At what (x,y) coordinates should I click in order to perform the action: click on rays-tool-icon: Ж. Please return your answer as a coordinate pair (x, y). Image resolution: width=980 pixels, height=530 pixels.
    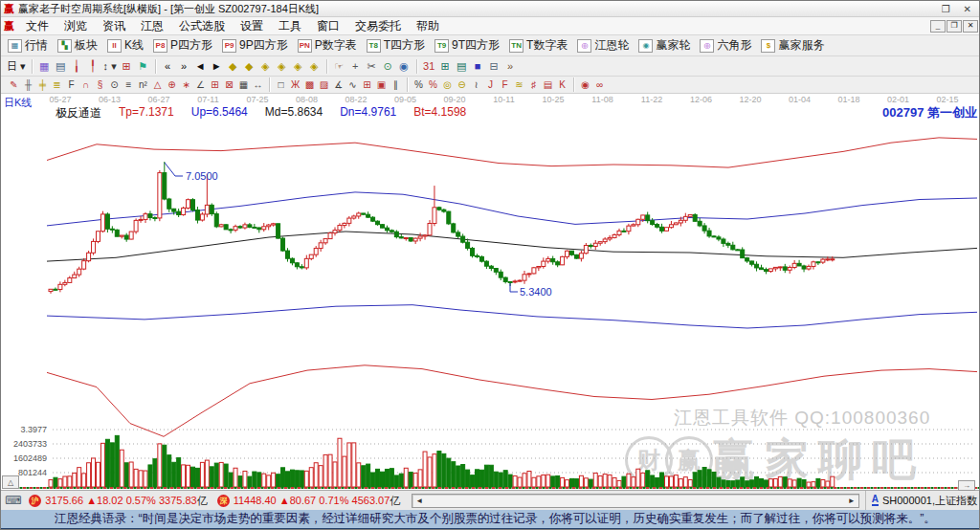
    Looking at the image, I should click on (295, 85).